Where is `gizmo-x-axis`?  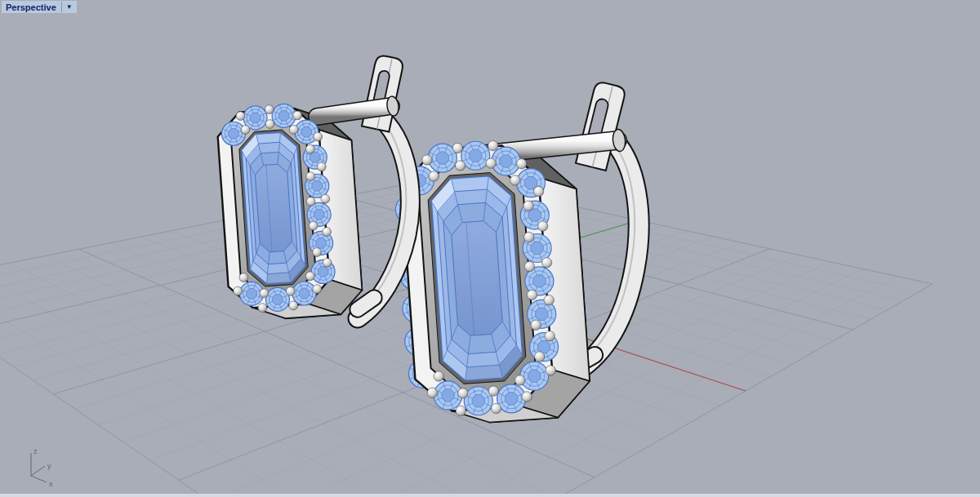 gizmo-x-axis is located at coordinates (39, 479).